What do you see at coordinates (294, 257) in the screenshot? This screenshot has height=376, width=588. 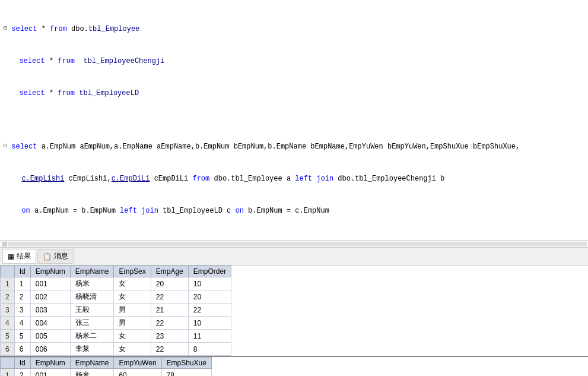 I see `tabs-bar: ▦ 结果 📋 消息` at bounding box center [294, 257].